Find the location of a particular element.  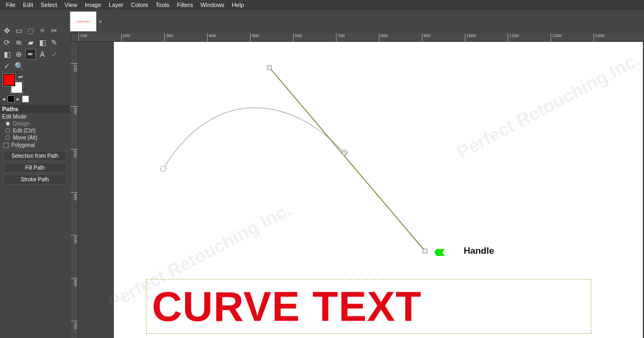

clone-tool-icon: ⊕ is located at coordinates (19, 54).